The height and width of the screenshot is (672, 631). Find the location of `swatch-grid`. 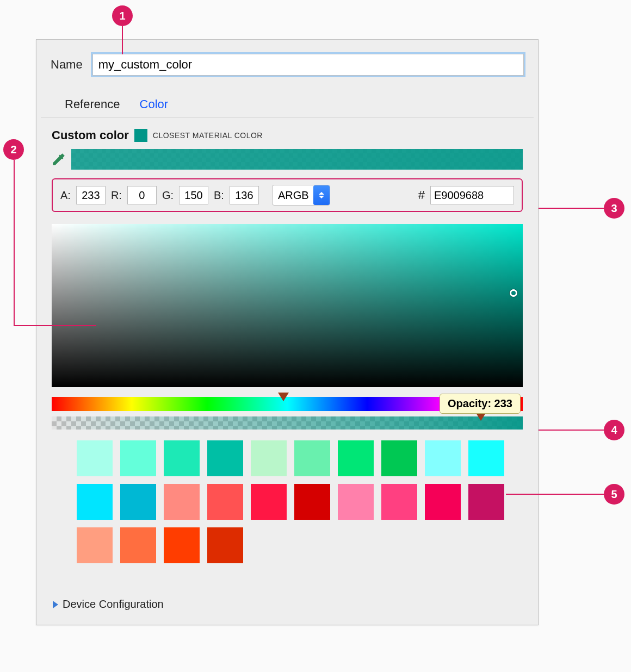

swatch-grid is located at coordinates (300, 502).